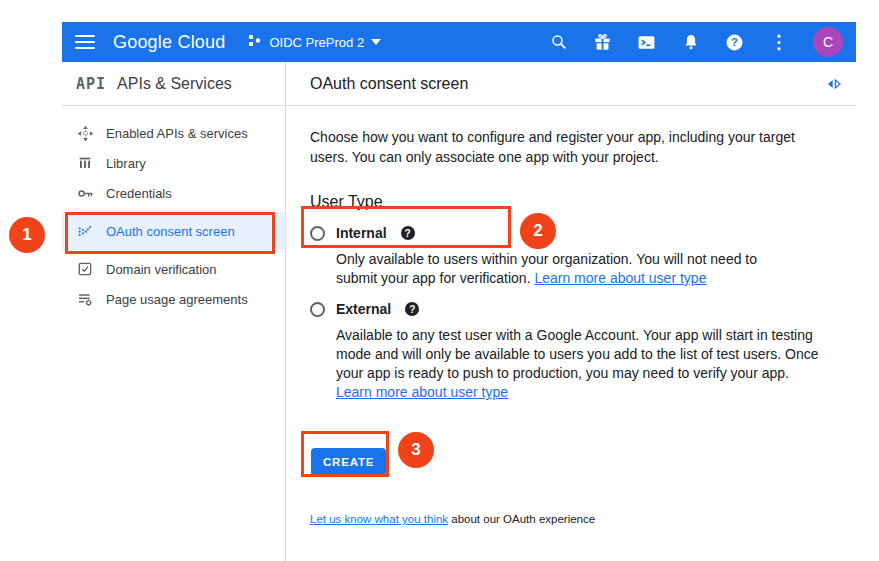  Describe the element at coordinates (416, 450) in the screenshot. I see `annotation-step-3: 3` at that location.